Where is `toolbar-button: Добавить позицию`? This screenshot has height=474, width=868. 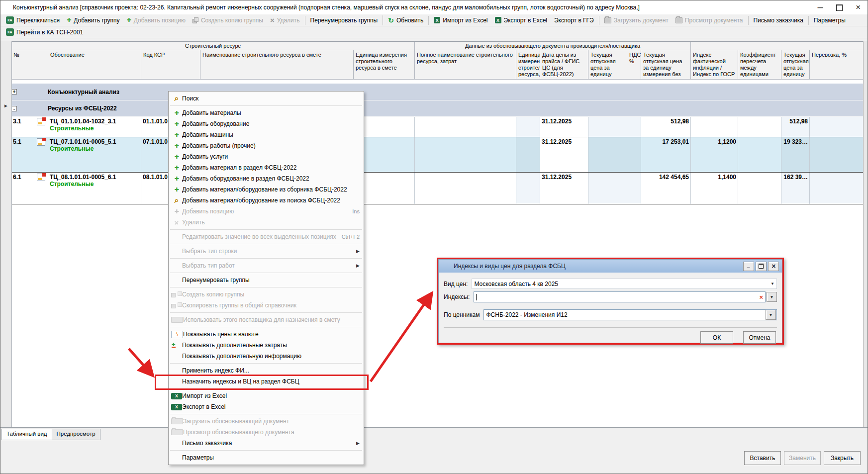 toolbar-button: Добавить позицию is located at coordinates (156, 20).